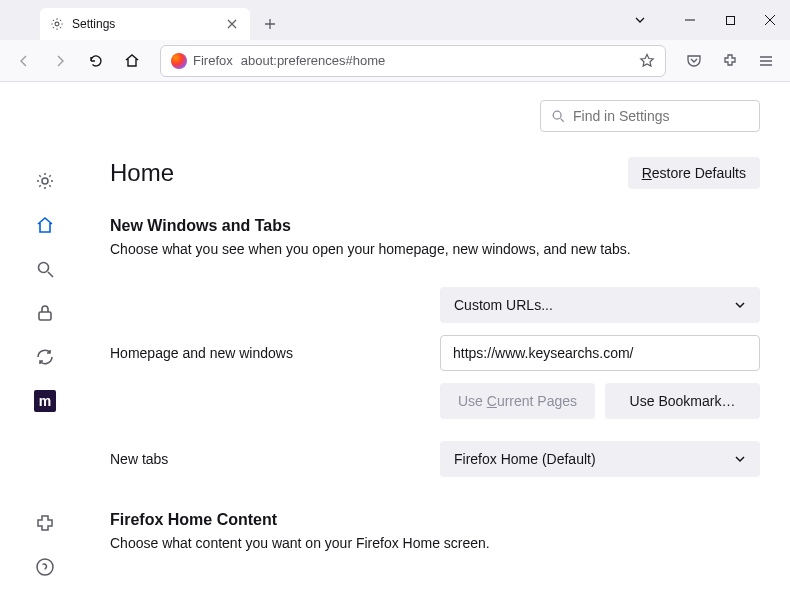  I want to click on sidebar-extensions, so click(45, 523).